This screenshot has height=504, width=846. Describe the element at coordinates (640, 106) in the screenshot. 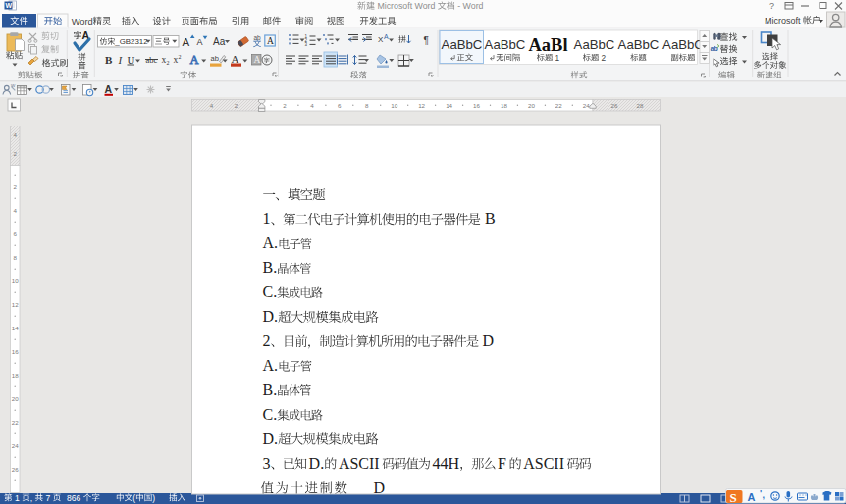

I see `svg-text: 28` at that location.